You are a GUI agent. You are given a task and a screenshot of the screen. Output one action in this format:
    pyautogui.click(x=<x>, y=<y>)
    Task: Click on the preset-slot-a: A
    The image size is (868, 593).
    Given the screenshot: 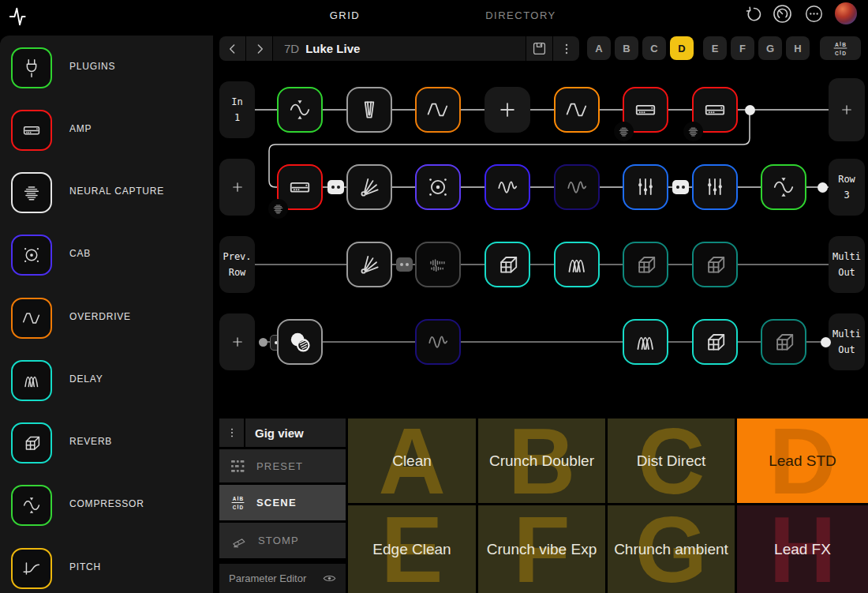 What is the action you would take?
    pyautogui.click(x=599, y=48)
    